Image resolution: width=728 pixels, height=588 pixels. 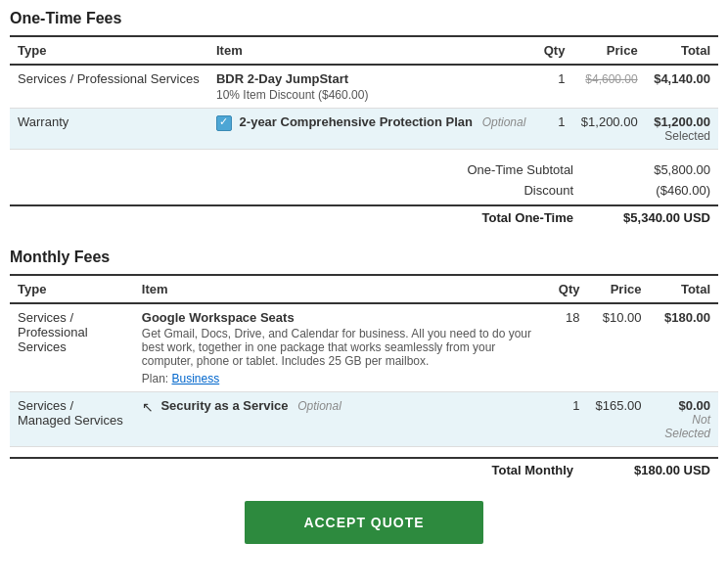 I want to click on row1-price: $4,600.00, so click(x=609, y=86).